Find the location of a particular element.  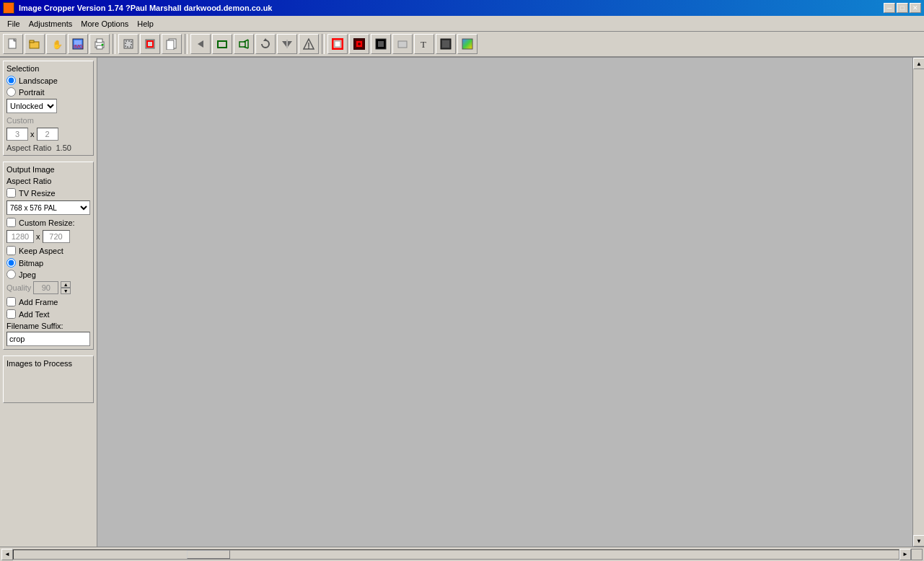

toolbar-dark-border2 is located at coordinates (446, 44).